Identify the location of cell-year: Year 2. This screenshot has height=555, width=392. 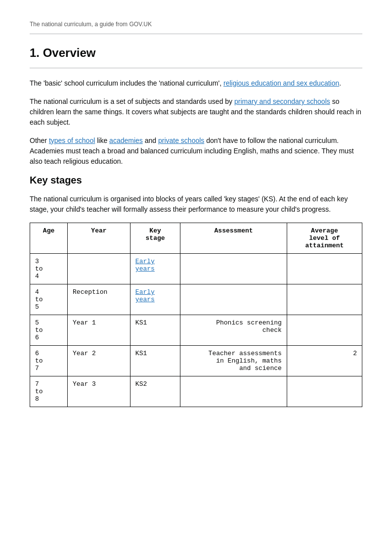
(99, 361).